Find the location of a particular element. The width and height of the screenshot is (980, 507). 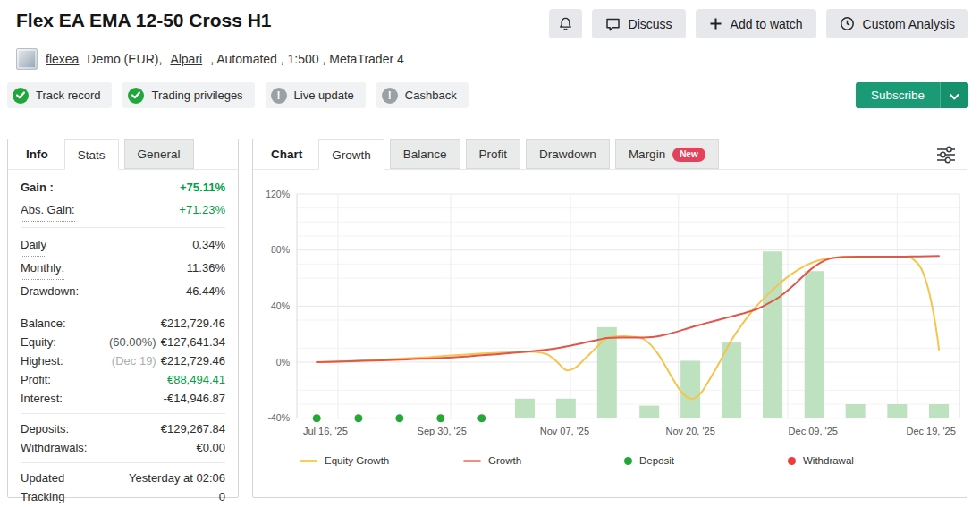

stat-value-text: +71.23% is located at coordinates (202, 209).